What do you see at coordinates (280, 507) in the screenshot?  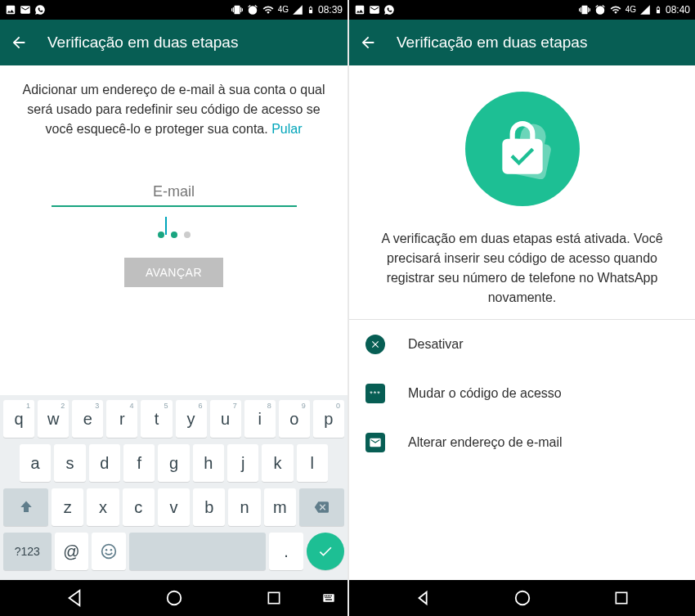 I see `key-m: m` at bounding box center [280, 507].